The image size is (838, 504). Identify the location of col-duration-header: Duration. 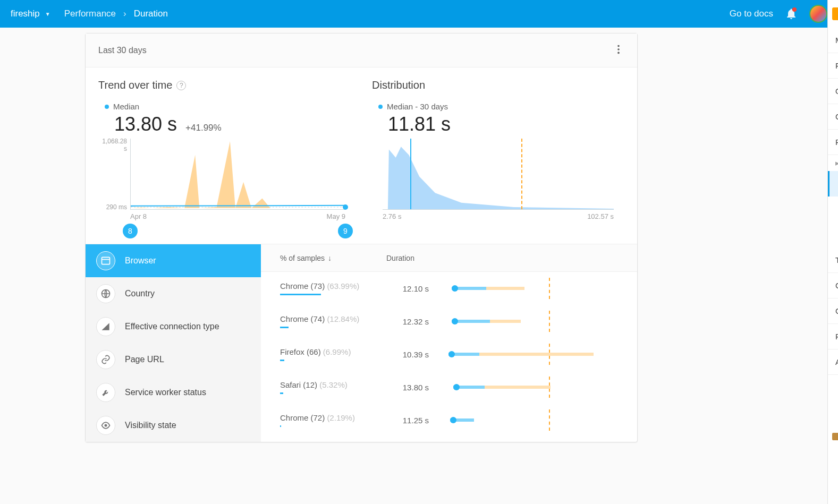
(439, 258).